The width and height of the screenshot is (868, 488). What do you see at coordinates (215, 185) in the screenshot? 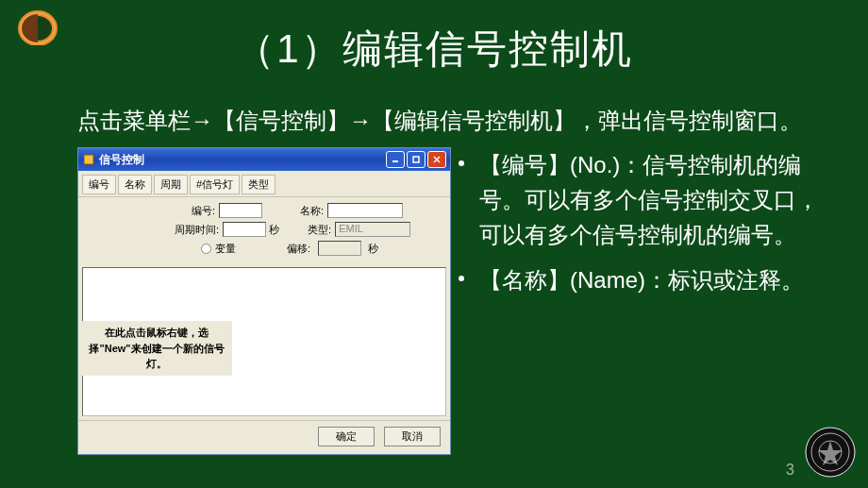
I see `toolbar-button: #信号灯` at bounding box center [215, 185].